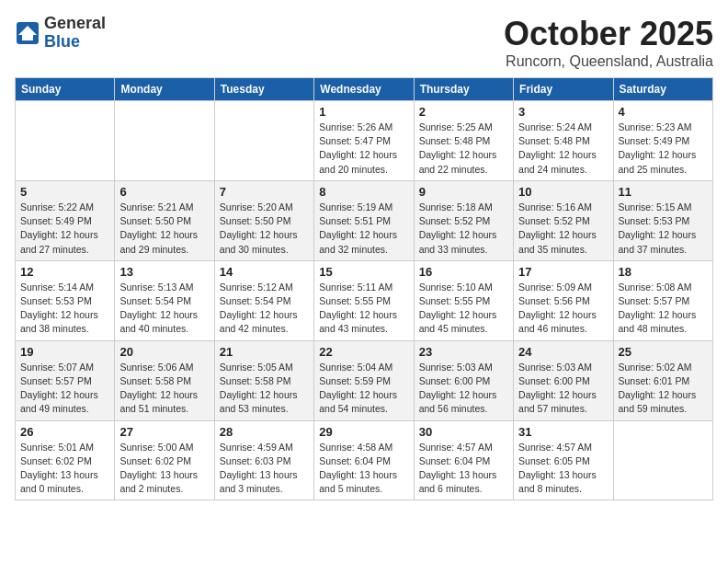 Image resolution: width=728 pixels, height=563 pixels. Describe the element at coordinates (75, 33) in the screenshot. I see `logo-text: General Blue` at that location.